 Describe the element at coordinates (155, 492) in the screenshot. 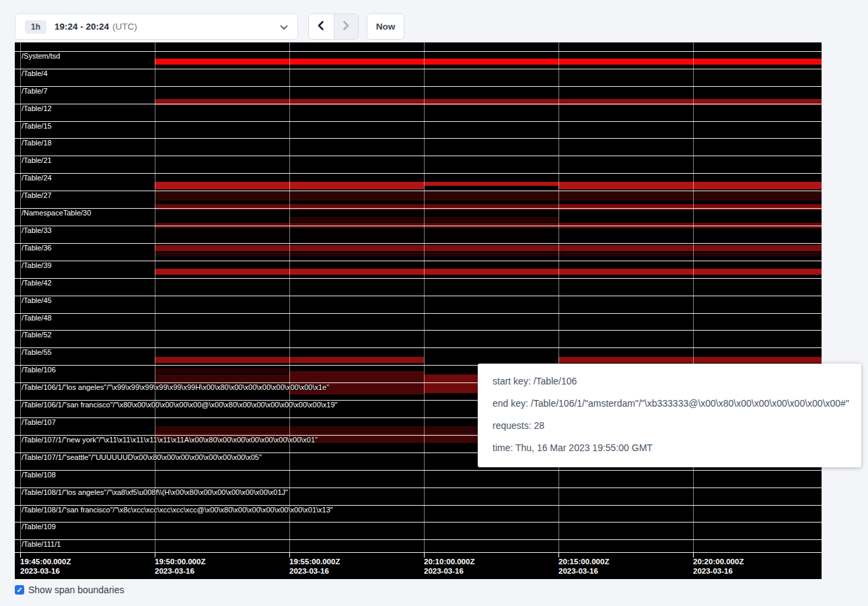

I see `span-label: /Table/108/1/"los angeles"/"\xa8\xf5\u00…` at that location.